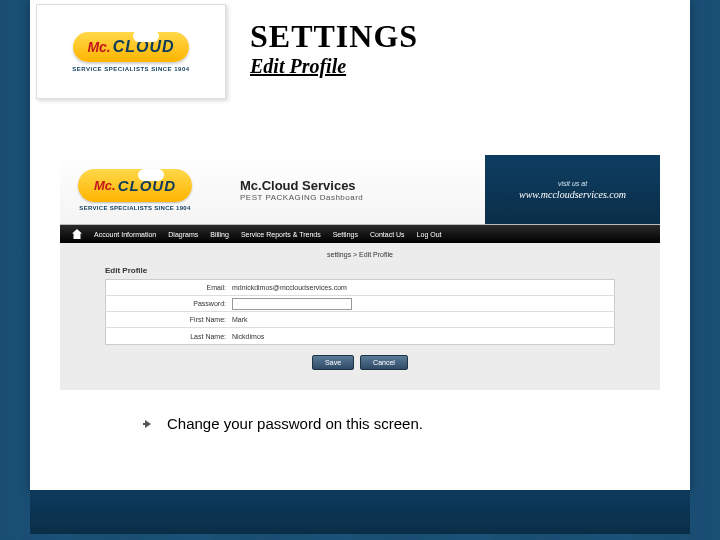 The image size is (720, 540). I want to click on panel-title: Edit Profile, so click(360, 270).